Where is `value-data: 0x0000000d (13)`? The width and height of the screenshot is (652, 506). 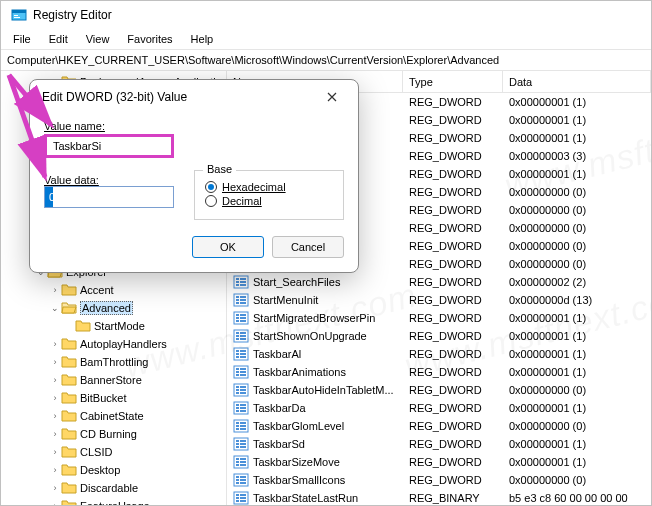
value-data: 0x0000000d (13) is located at coordinates (548, 300).